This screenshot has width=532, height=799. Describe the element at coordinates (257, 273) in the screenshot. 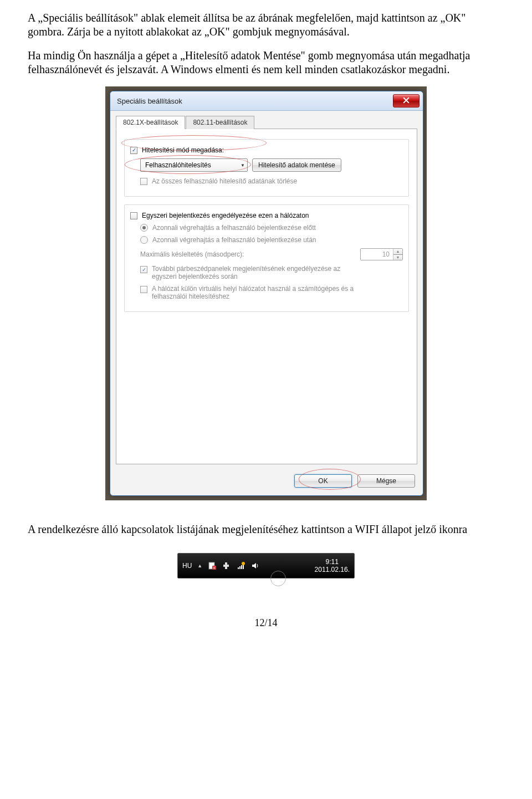

I see `extra-dialogs-label: További párbeszédpanelek megjelenítéséne…` at that location.